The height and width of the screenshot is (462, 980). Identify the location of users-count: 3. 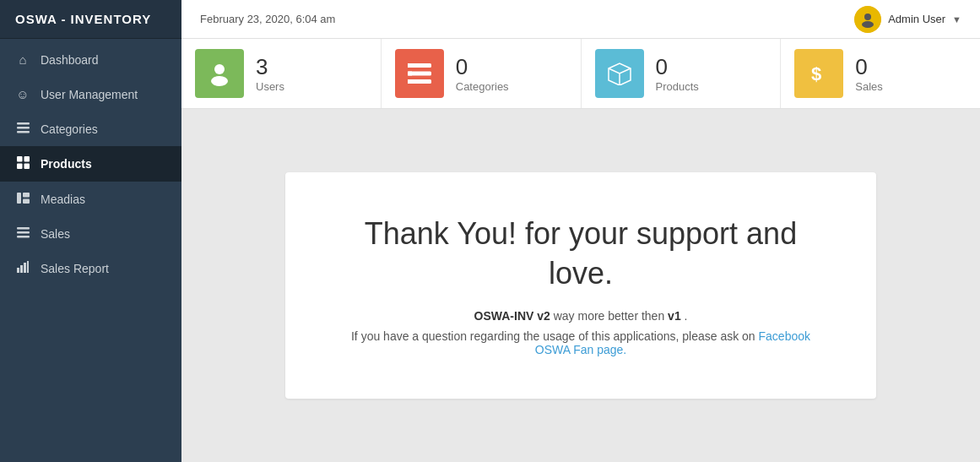
(270, 68).